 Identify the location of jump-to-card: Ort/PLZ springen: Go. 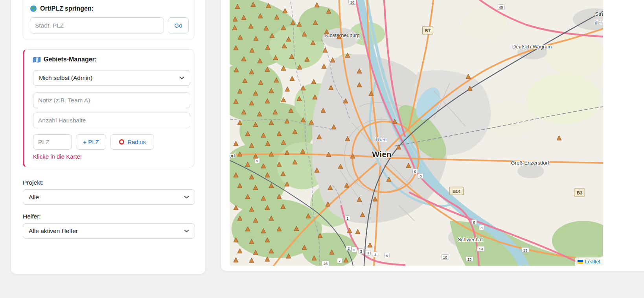
(109, 20).